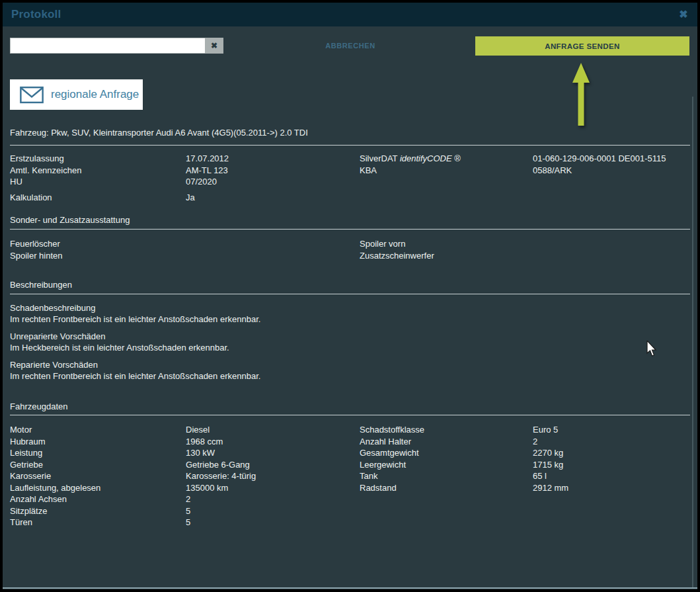  I want to click on arrow-up-annotation-icon, so click(581, 94).